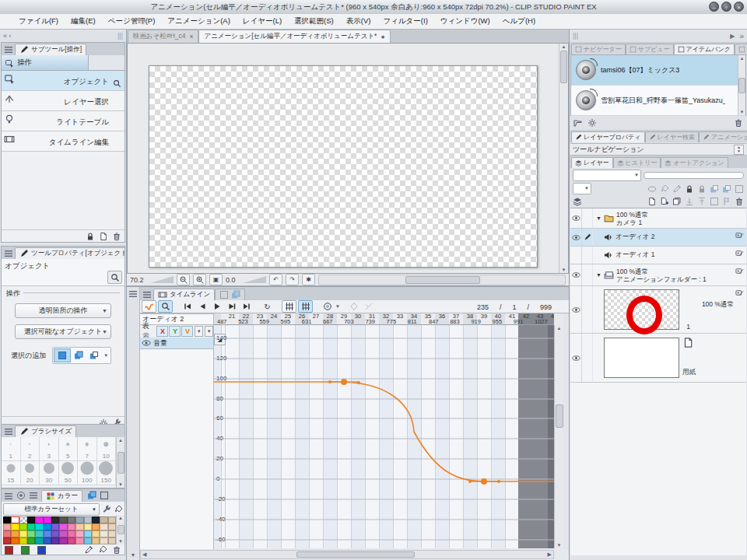 Image resolution: width=747 pixels, height=560 pixels. Describe the element at coordinates (177, 344) in the screenshot. I see `volume-track-row: 音量` at that location.